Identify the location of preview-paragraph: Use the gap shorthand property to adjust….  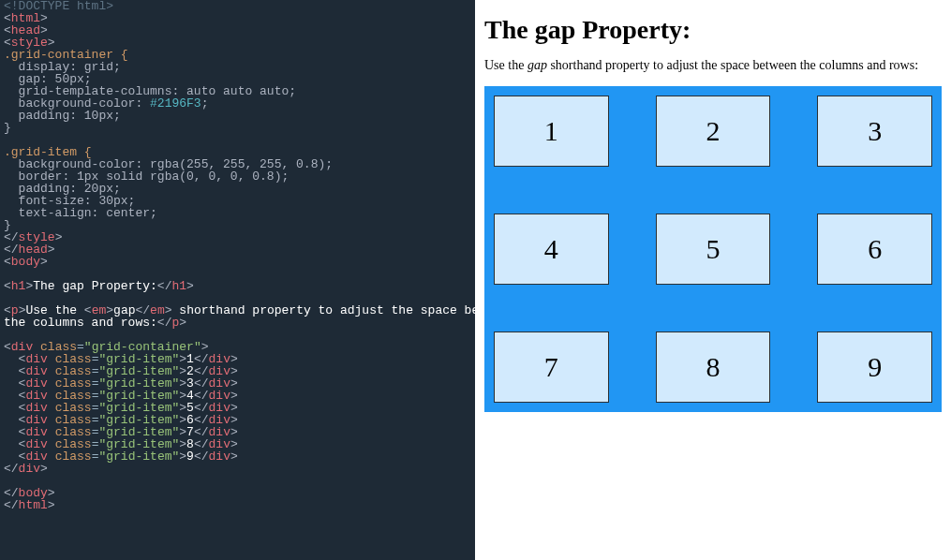
(713, 66).